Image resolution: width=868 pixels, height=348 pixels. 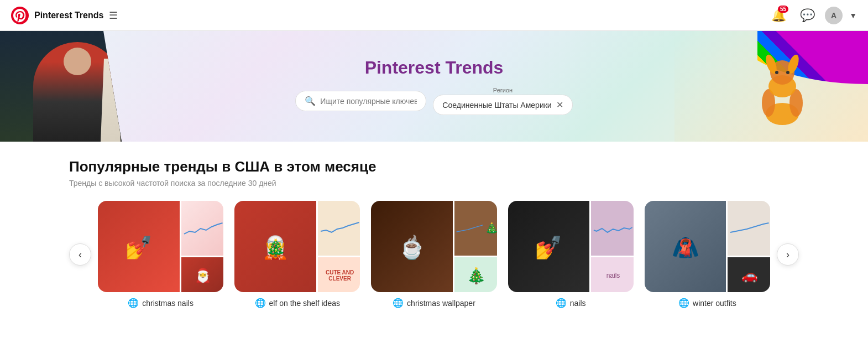 What do you see at coordinates (571, 303) in the screenshot?
I see `trend-label: 🌐 nails` at bounding box center [571, 303].